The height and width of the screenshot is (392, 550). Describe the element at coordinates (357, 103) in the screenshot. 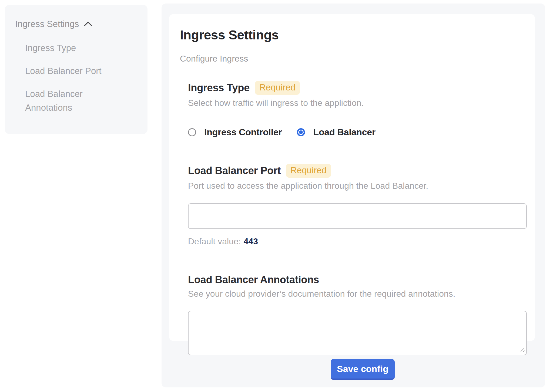

I see `ingress-type-description: Select how traffic will ingress to the a…` at that location.